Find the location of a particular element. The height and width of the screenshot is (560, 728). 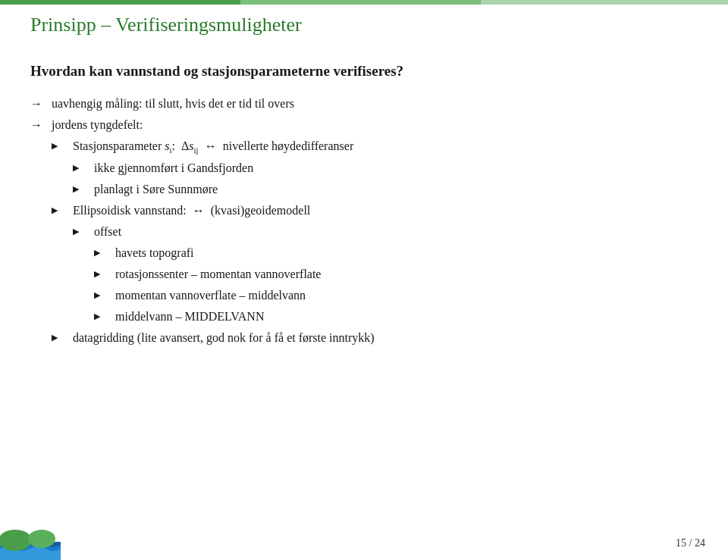

list-item: rotasjonssenter – momentan vannoverflate is located at coordinates (396, 274).